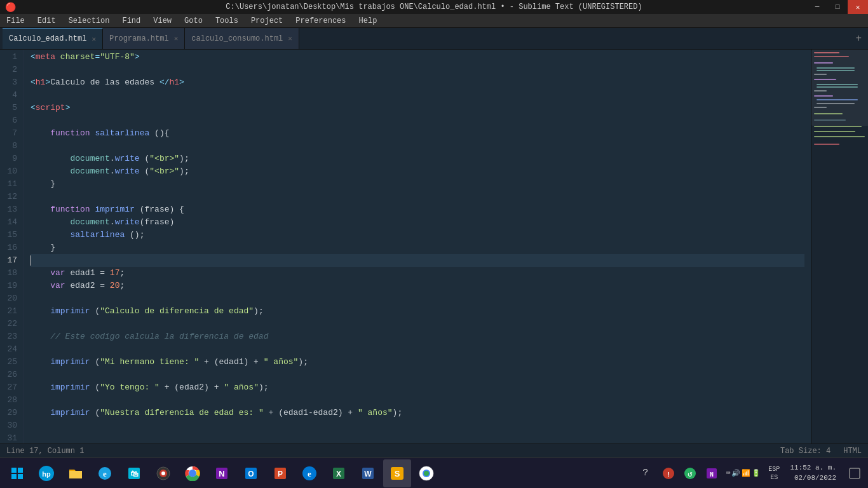  Describe the element at coordinates (105, 474) in the screenshot. I see `svg-text: e` at that location.